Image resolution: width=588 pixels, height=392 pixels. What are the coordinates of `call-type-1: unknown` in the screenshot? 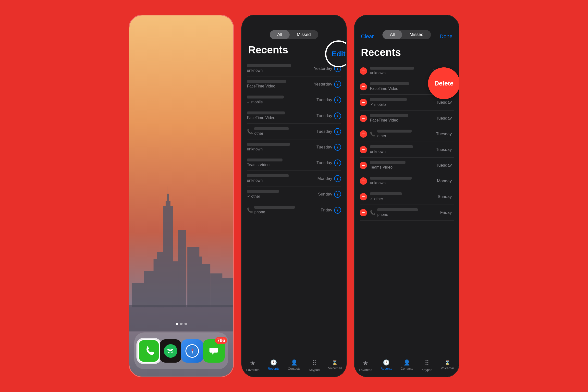 It's located at (280, 70).